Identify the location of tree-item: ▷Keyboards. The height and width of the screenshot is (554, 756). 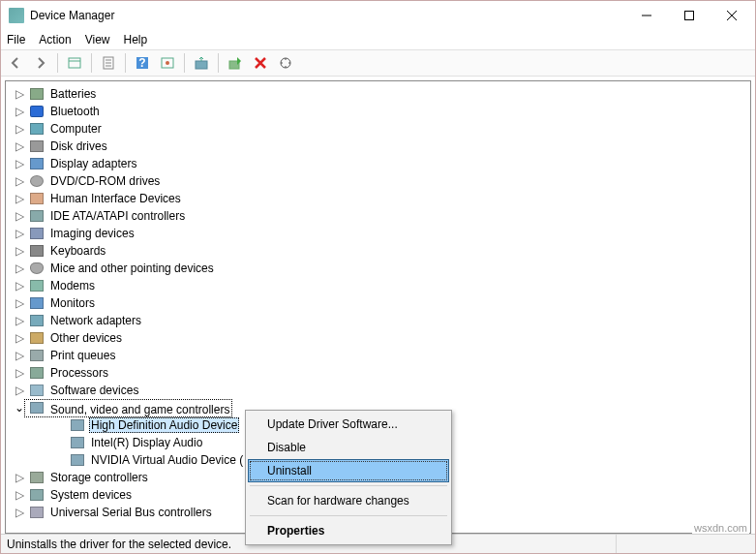
(378, 251).